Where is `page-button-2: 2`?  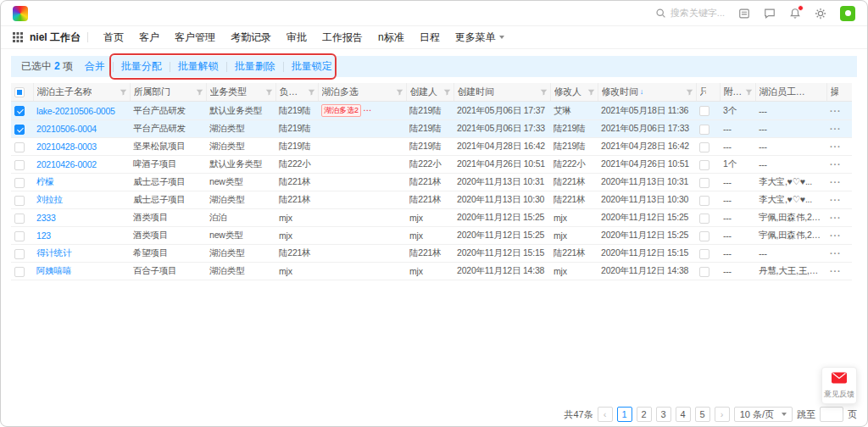 page-button-2: 2 is located at coordinates (644, 414).